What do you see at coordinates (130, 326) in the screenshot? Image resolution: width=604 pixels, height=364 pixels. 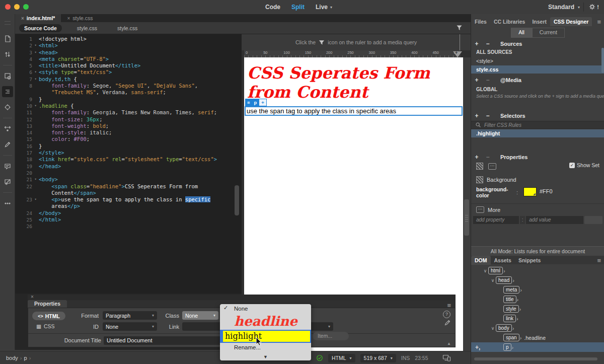 I see `id-dropdown: None ▾` at bounding box center [130, 326].